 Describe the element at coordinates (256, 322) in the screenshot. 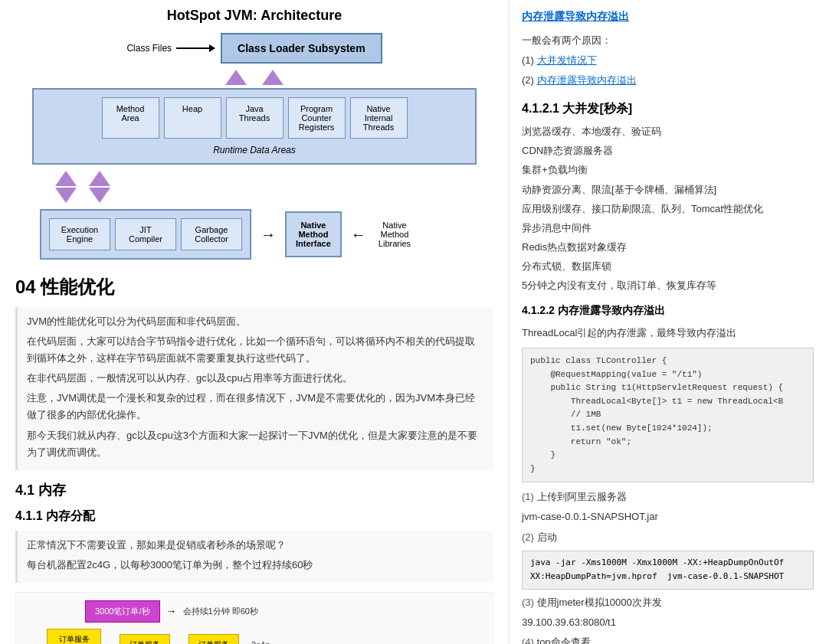

I see `text-para-1: JVM的性能优化可以分为代码层面和非代码层面。` at that location.